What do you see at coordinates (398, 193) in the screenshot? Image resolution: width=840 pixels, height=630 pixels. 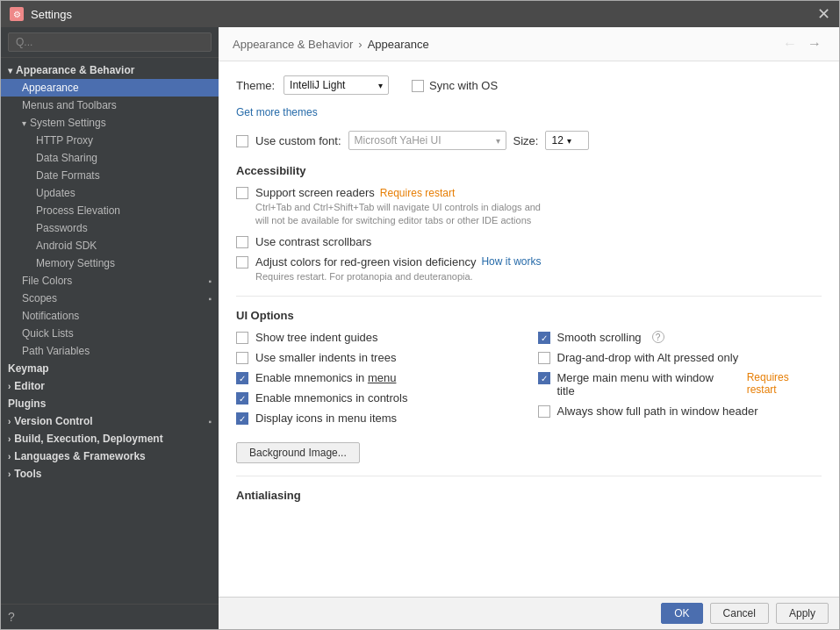 I see `screen-readers-label-row: Support screen readers Requires restart` at bounding box center [398, 193].